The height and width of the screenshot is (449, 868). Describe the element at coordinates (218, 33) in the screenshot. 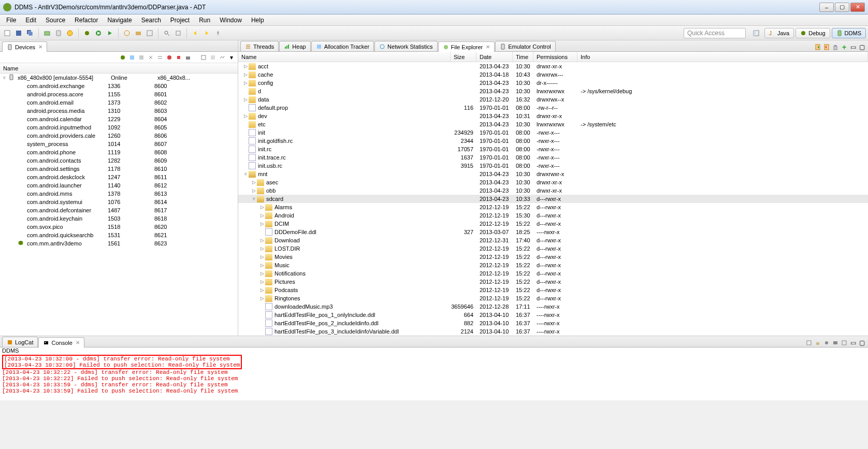

I see `pin-button` at that location.